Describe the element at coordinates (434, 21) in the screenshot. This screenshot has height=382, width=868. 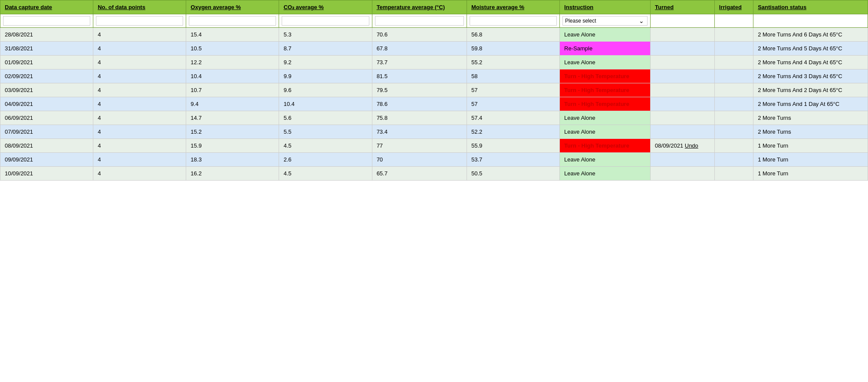
I see `filter-row: Please select Leave Alone Re-Sample Turn…` at that location.